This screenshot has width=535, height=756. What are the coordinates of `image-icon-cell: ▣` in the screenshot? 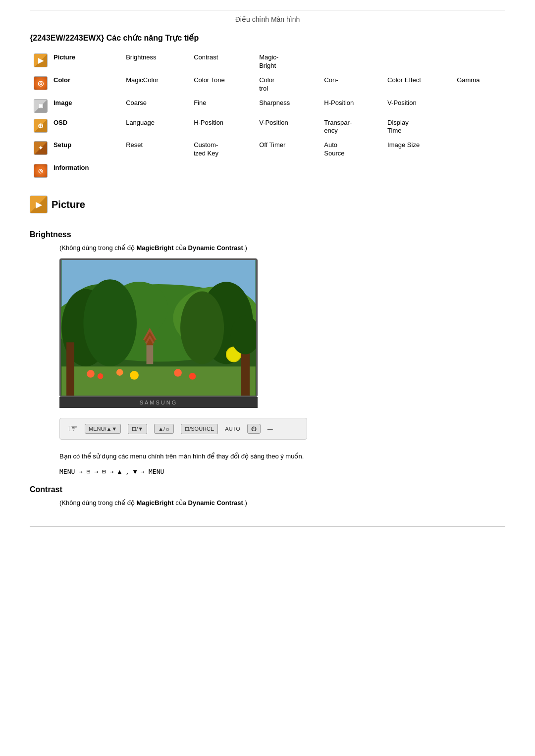 It's located at (40, 106).